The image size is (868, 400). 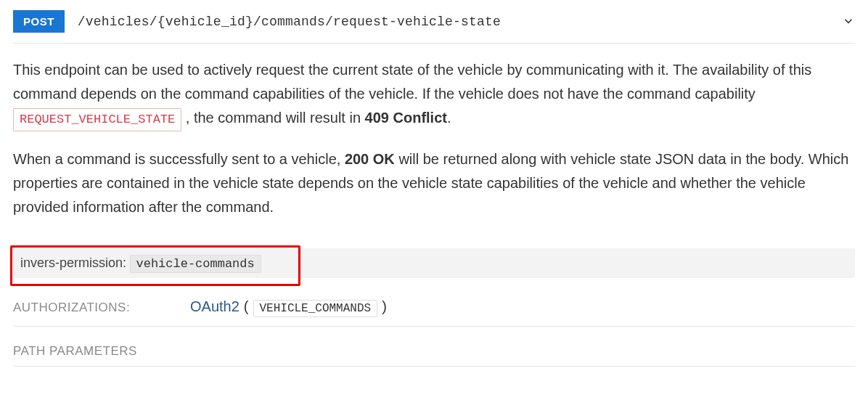 I want to click on authorizations-value: OAuth2 ( VEHICLE_COMMANDS ), so click(x=289, y=308).